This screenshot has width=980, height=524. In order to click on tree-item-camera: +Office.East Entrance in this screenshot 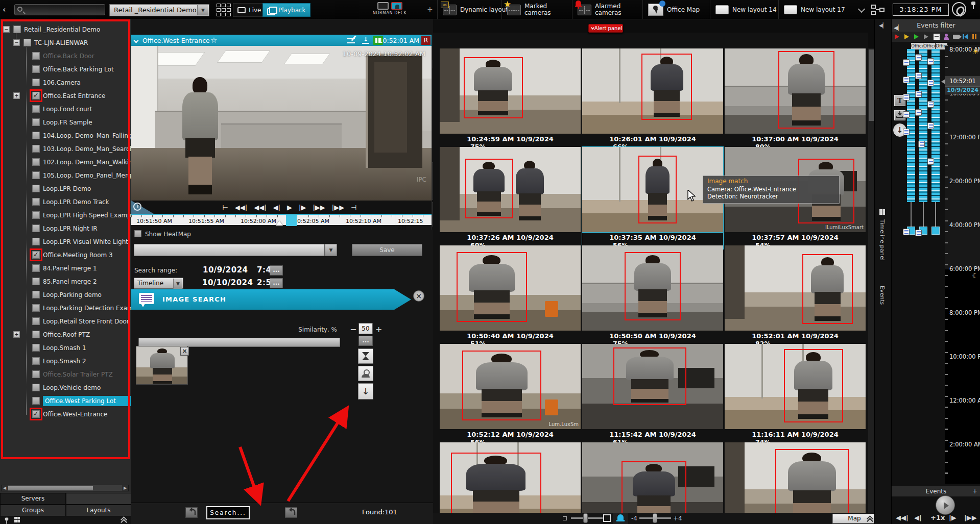, I will do `click(65, 96)`.